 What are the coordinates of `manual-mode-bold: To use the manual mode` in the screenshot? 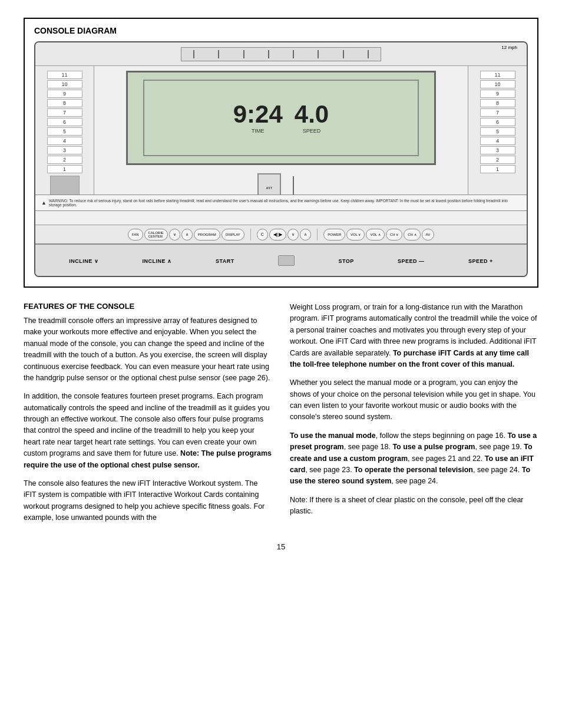 It's located at (333, 436).